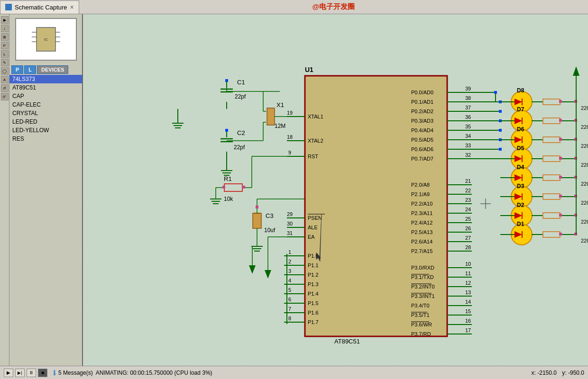 Image resolution: width=588 pixels, height=379 pixels. What do you see at coordinates (53, 70) in the screenshot?
I see `panel-tab-devices: DEVICES` at bounding box center [53, 70].